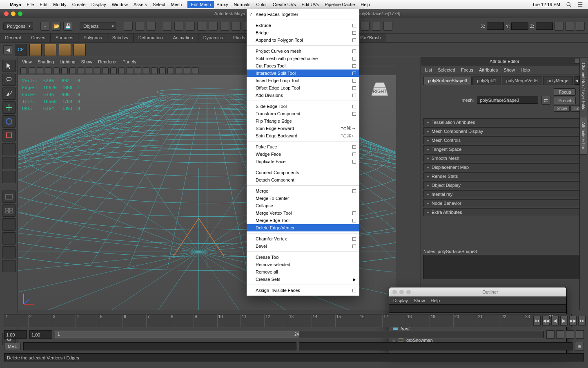 The image size is (588, 368). I want to click on side-tab-ae: Attribute Editor, so click(583, 136).